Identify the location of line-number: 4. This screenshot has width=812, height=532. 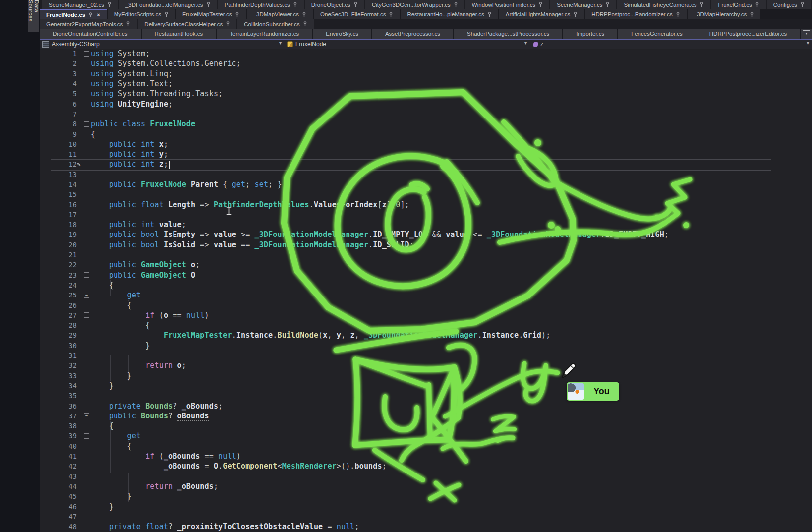
(58, 84).